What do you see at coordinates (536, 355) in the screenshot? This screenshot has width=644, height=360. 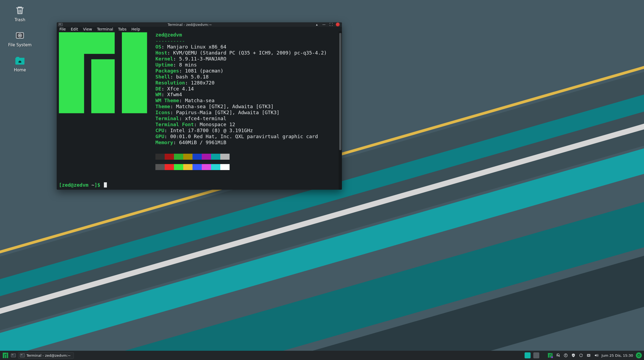 I see `workspace-2-button` at bounding box center [536, 355].